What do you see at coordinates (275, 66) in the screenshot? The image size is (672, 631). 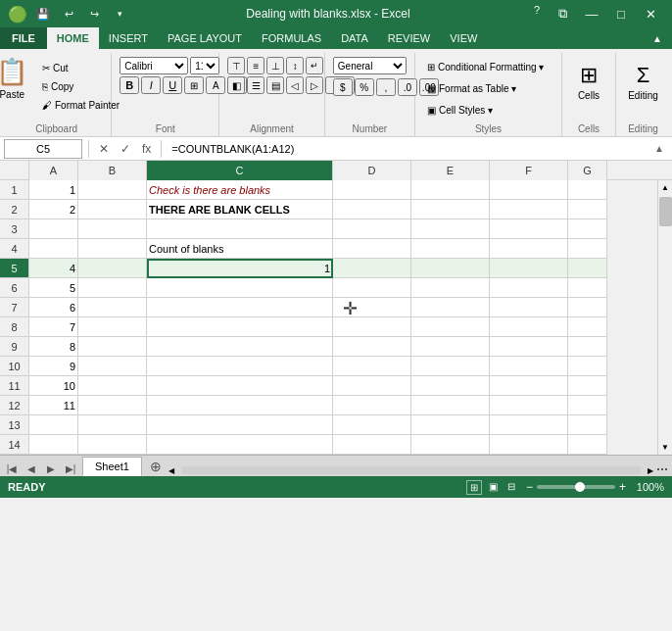 I see `align-bottom-button: ⊥` at bounding box center [275, 66].